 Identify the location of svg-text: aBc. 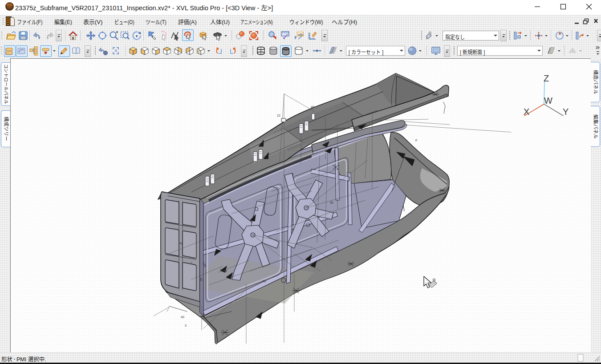
(301, 35).